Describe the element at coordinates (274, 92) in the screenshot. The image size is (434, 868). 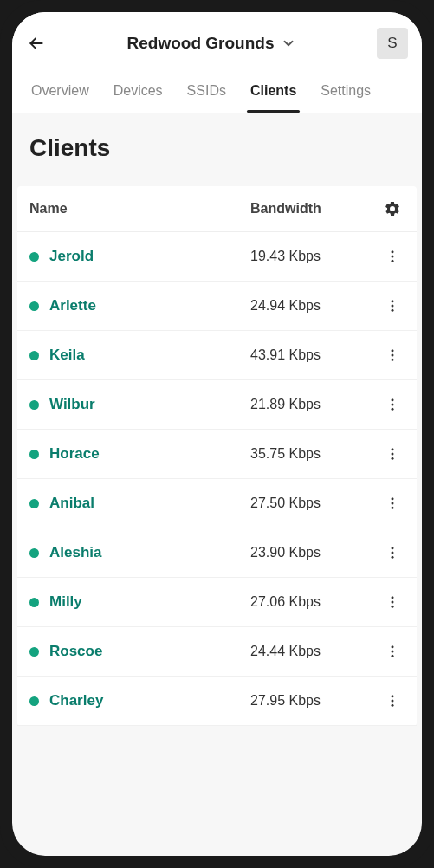
I see `tab-clients: Clients` at that location.